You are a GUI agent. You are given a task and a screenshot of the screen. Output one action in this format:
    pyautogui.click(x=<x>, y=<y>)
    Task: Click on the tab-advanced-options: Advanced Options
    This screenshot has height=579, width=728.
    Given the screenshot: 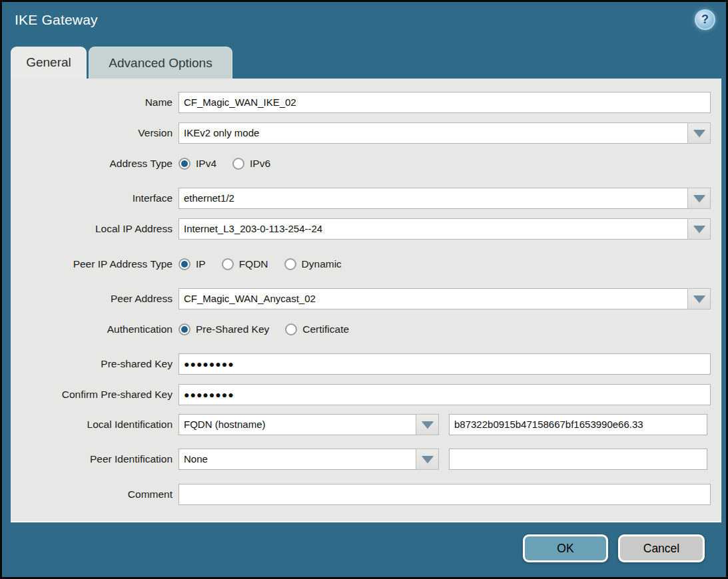 What is the action you would take?
    pyautogui.click(x=161, y=63)
    